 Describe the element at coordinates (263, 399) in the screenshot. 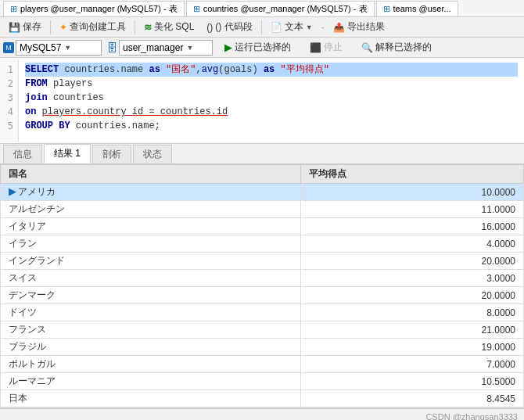

I see `table-row: 日本8.4545` at that location.